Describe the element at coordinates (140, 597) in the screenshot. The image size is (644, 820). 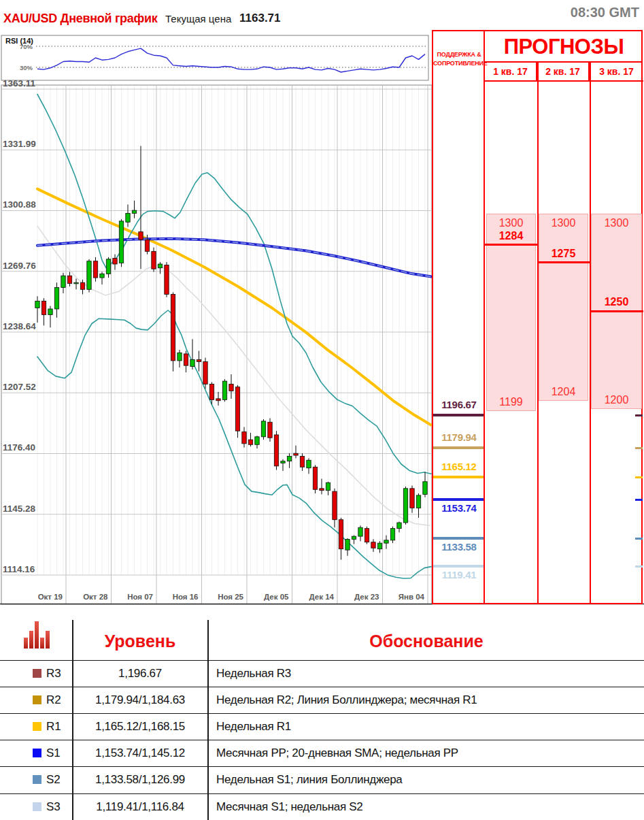
I see `x-axis-label: Ноя 07` at that location.